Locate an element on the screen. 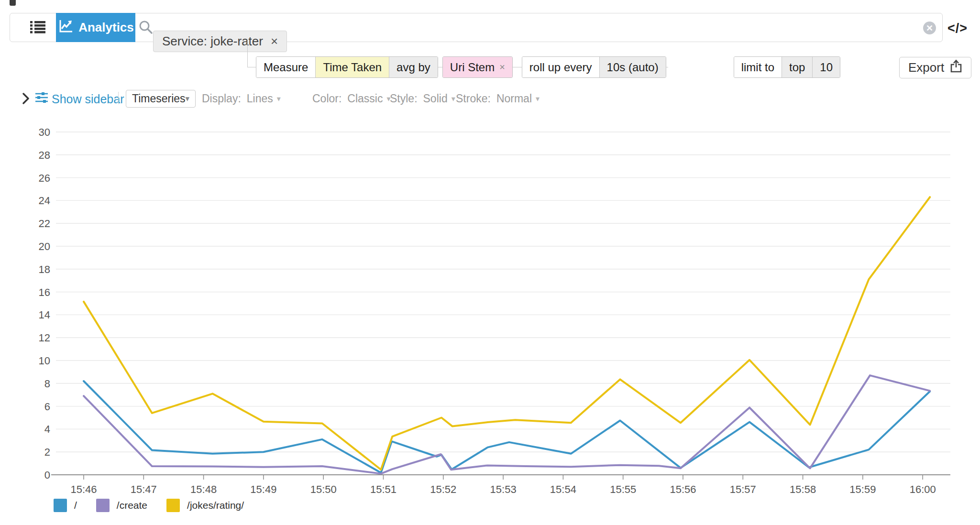 The image size is (980, 525). svg-text: 2 is located at coordinates (47, 452).